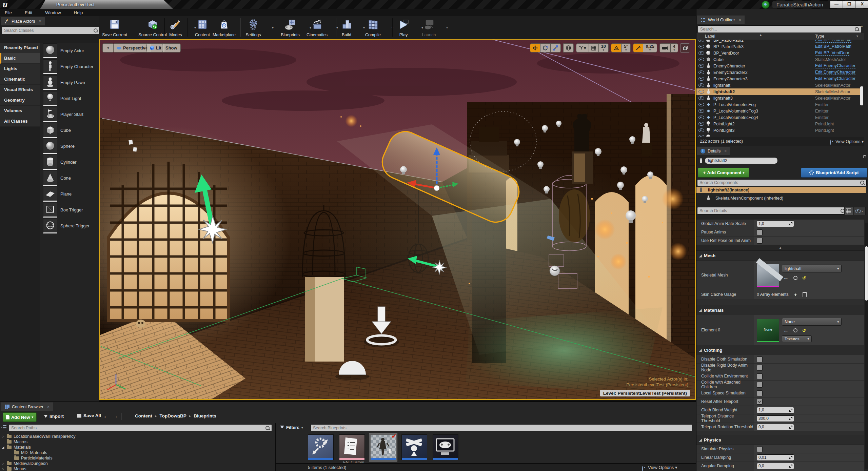  I want to click on outliner-row: EnemyCharacterEdit EnemyCharacter, so click(780, 66).